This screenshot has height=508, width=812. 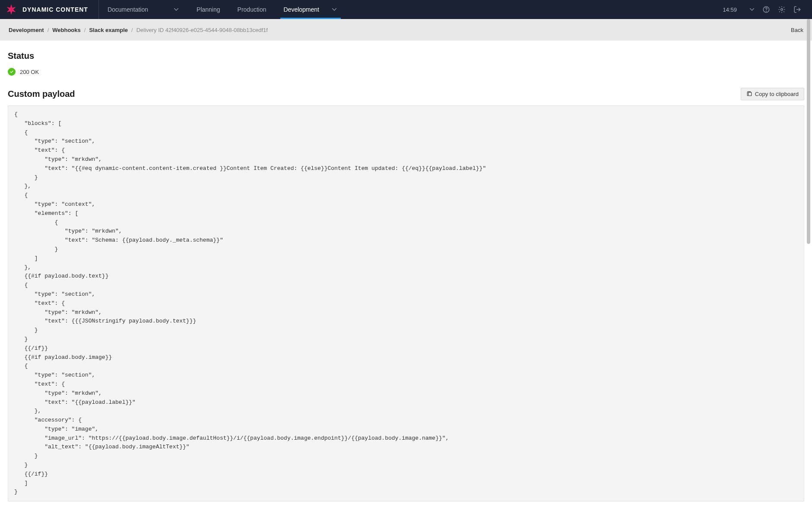 I want to click on copy-to-clipboard-button: Copy to clipboard, so click(x=772, y=94).